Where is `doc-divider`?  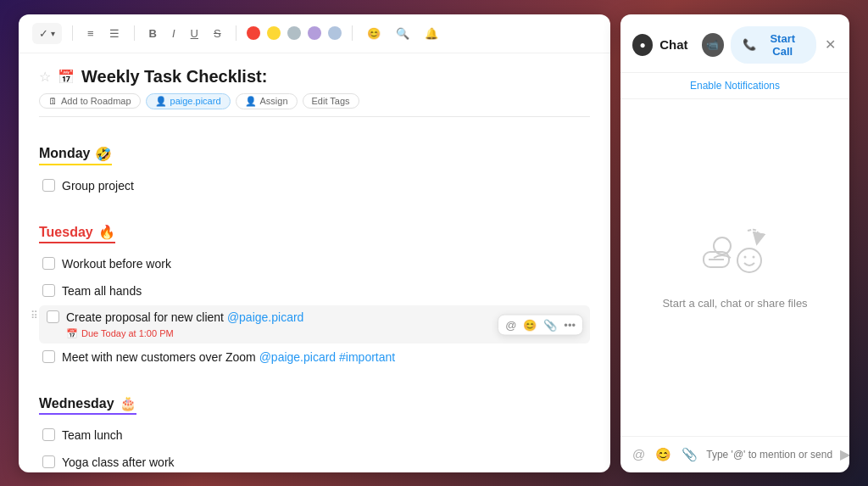
doc-divider is located at coordinates (314, 117).